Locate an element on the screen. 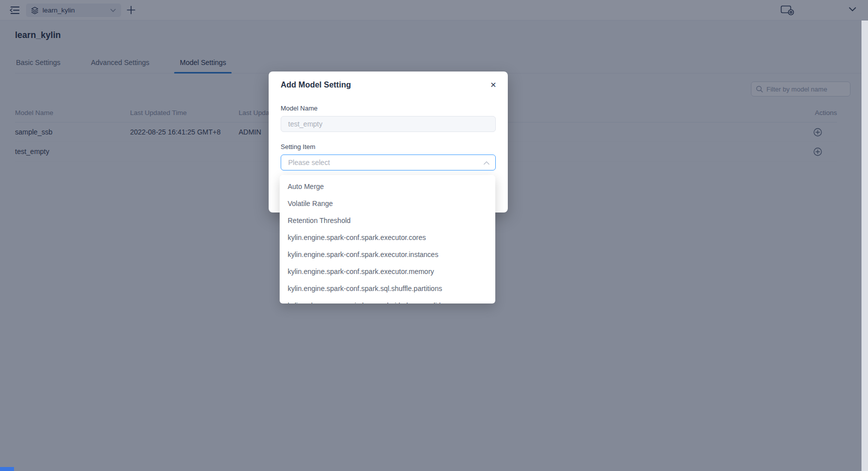  setting-item-select: Please select is located at coordinates (388, 162).